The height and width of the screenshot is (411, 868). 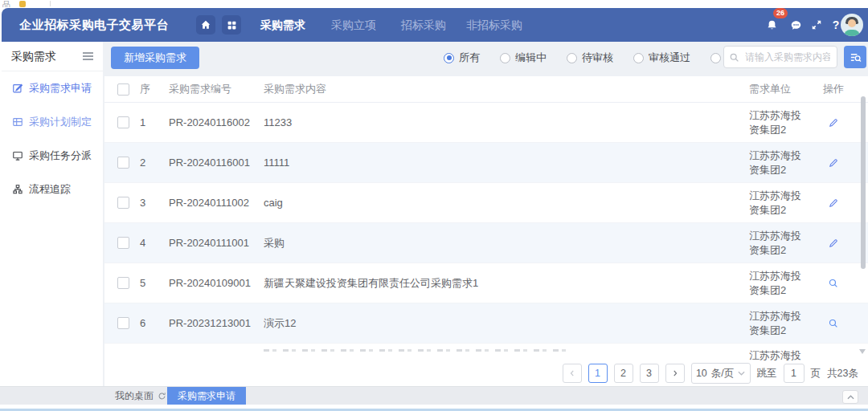 I want to click on sitemap-icon, so click(x=18, y=189).